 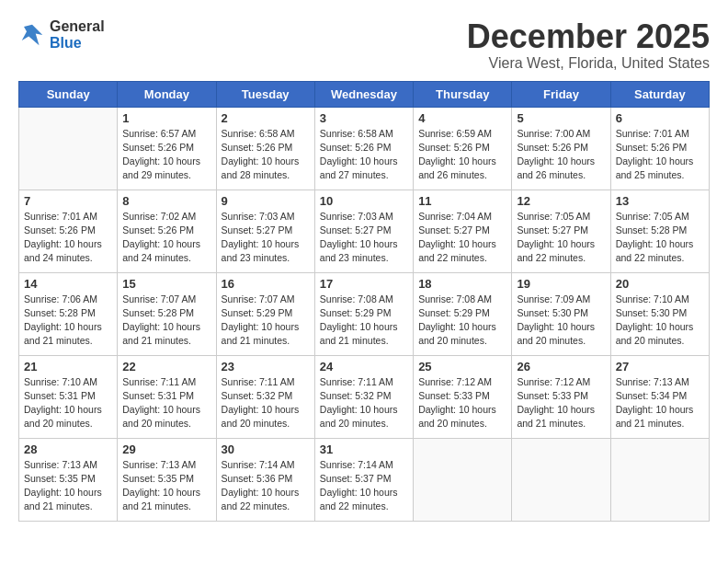 I want to click on week-row-2: 7Sunrise: 7:01 AMSunset: 5:26 PMDaylight…, so click(x=364, y=231).